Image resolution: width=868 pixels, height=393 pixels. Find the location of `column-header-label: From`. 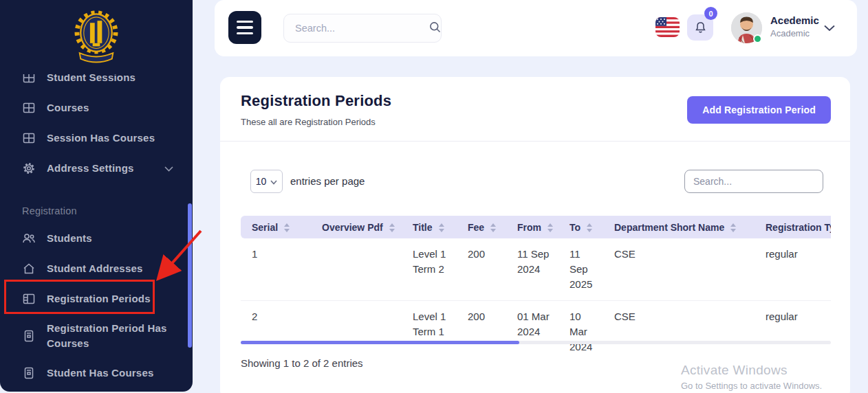

column-header-label: From is located at coordinates (530, 227).